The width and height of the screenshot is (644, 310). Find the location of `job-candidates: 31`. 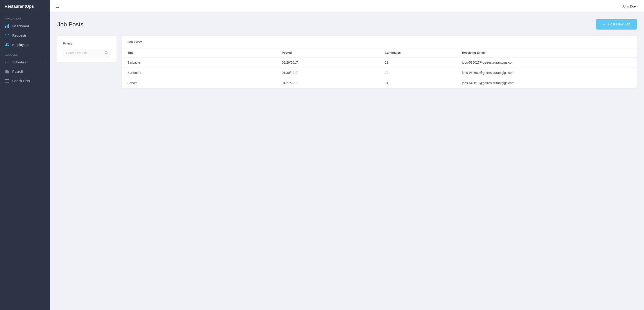

job-candidates: 31 is located at coordinates (418, 83).